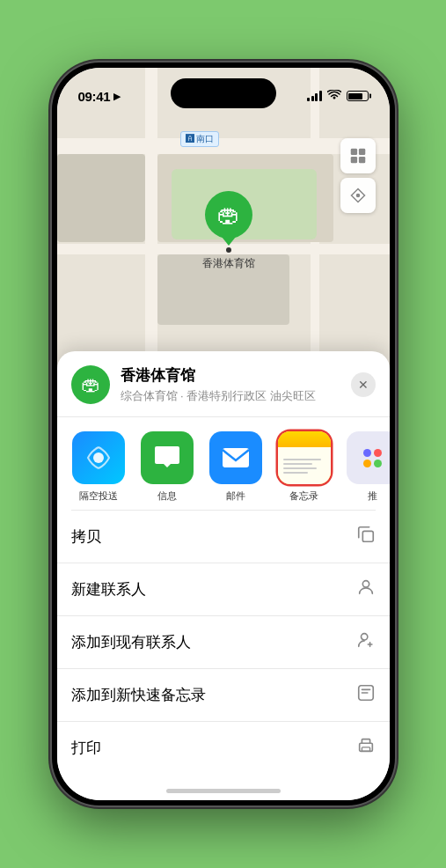 The image size is (446, 868). What do you see at coordinates (357, 96) in the screenshot?
I see `battery-icon` at bounding box center [357, 96].